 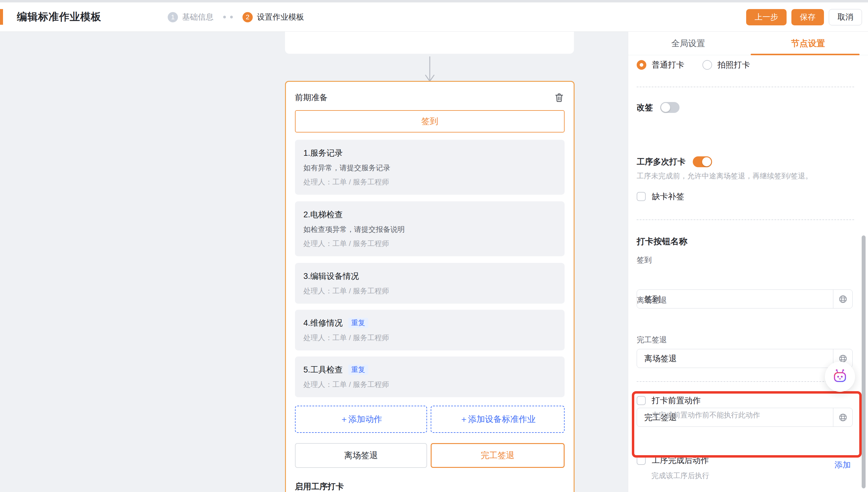 I want to click on action-item-4: 4. 维修情况 重复 处理人：工单 / 服务工程师, so click(x=430, y=330).